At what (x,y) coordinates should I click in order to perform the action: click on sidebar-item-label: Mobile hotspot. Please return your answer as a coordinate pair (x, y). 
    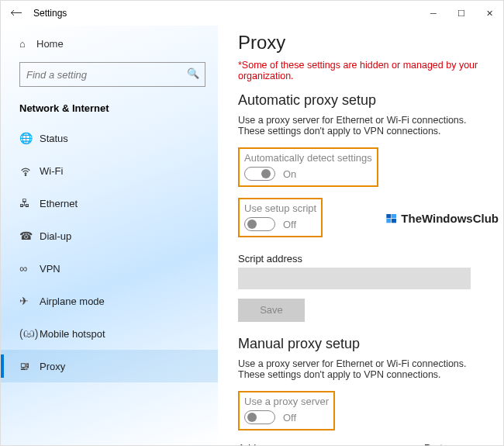
    Looking at the image, I should click on (73, 334).